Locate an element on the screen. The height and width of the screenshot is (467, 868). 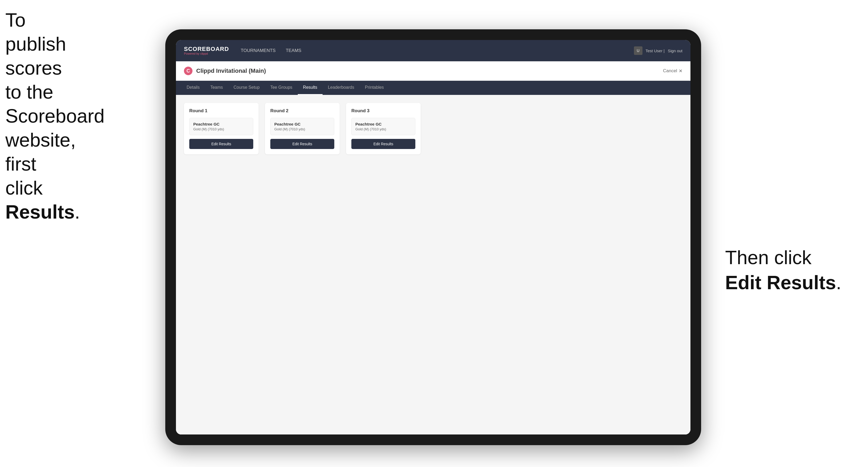
instruction-left: To publish scores to the Scoreboard webs… is located at coordinates (42, 116).